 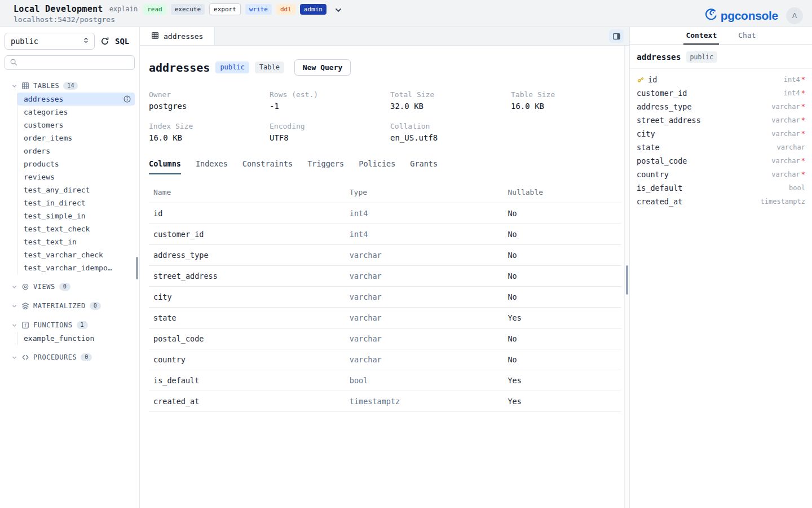 What do you see at coordinates (137, 268) in the screenshot?
I see `sidebar-scrollbar` at bounding box center [137, 268].